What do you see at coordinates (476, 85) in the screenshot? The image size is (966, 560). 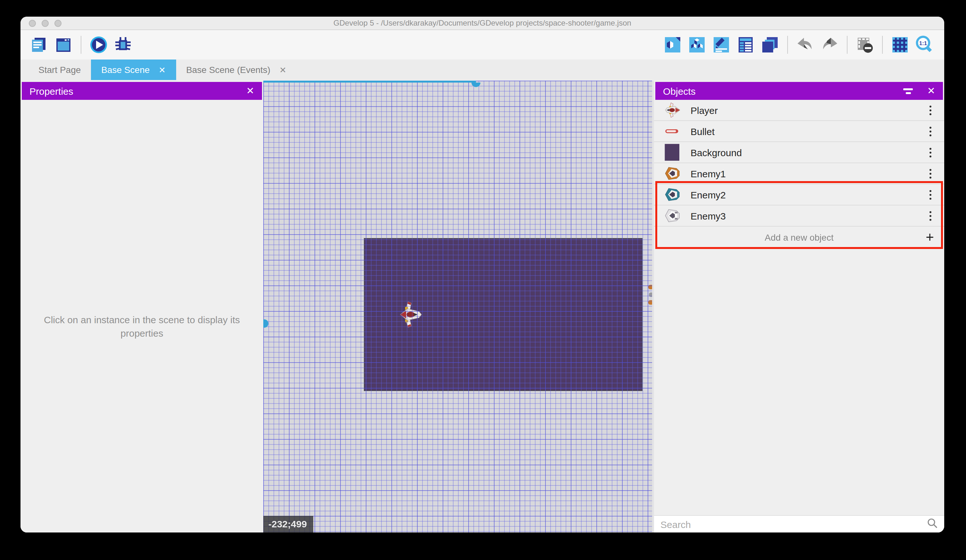 I see `selection-handle-top` at bounding box center [476, 85].